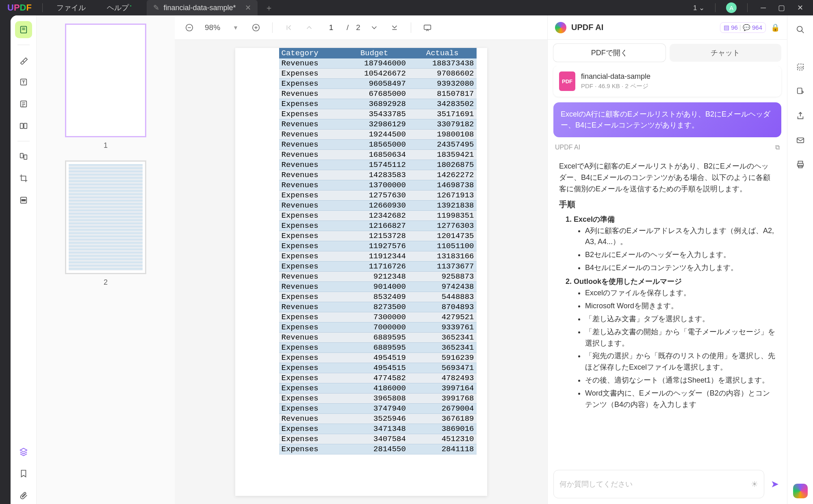 The height and width of the screenshot is (504, 813). I want to click on minimize-button: ─, so click(763, 8).